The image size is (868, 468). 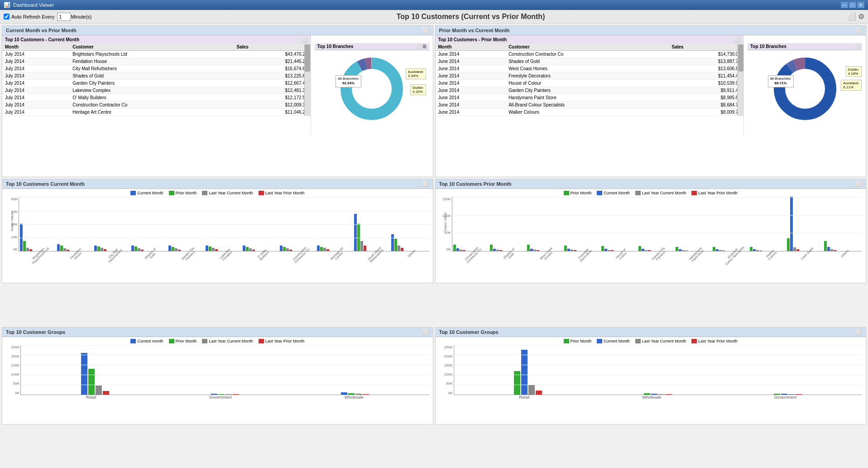 What do you see at coordinates (768, 46) in the screenshot?
I see `right-donut-title: Top 10 Branches` at bounding box center [768, 46].